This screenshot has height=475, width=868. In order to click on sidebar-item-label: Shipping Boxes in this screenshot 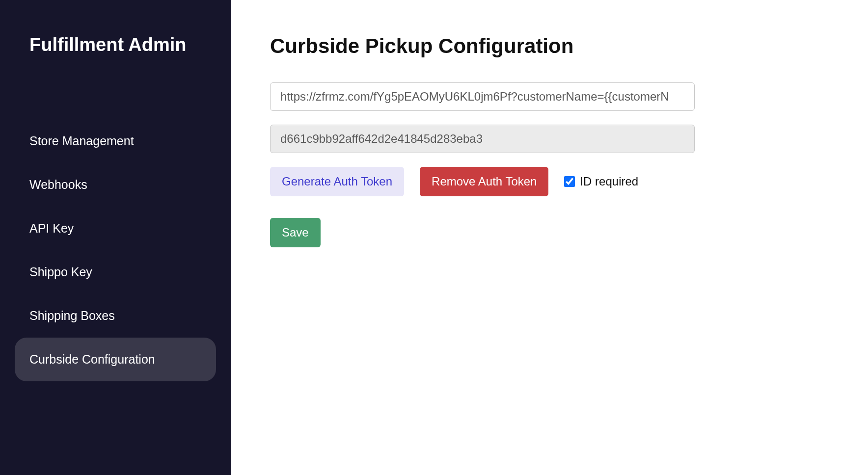, I will do `click(72, 316)`.